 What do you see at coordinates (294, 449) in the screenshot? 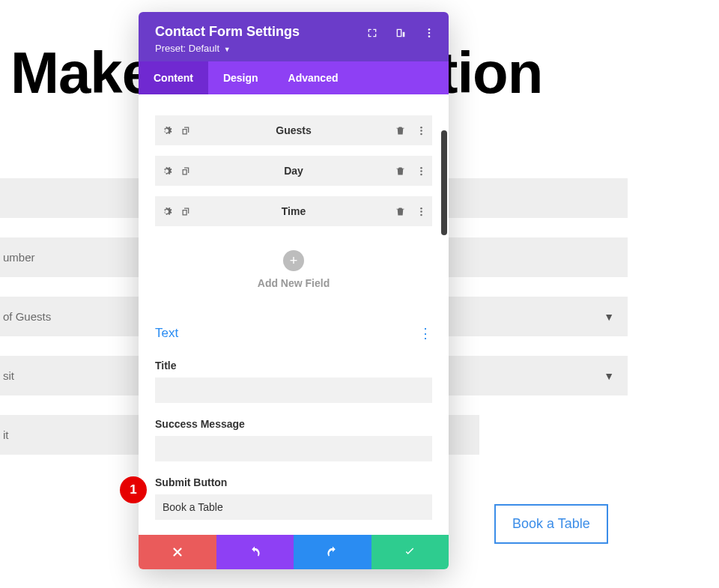
I see `success-message-input` at bounding box center [294, 449].